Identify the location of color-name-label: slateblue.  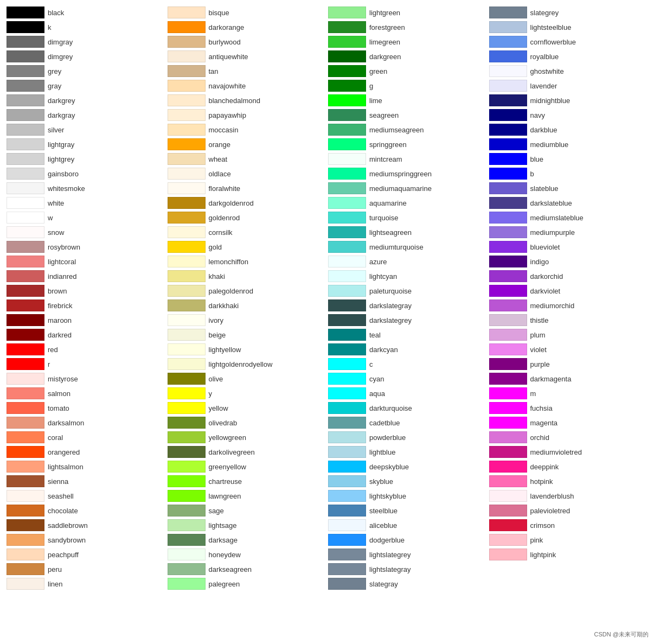
(544, 189).